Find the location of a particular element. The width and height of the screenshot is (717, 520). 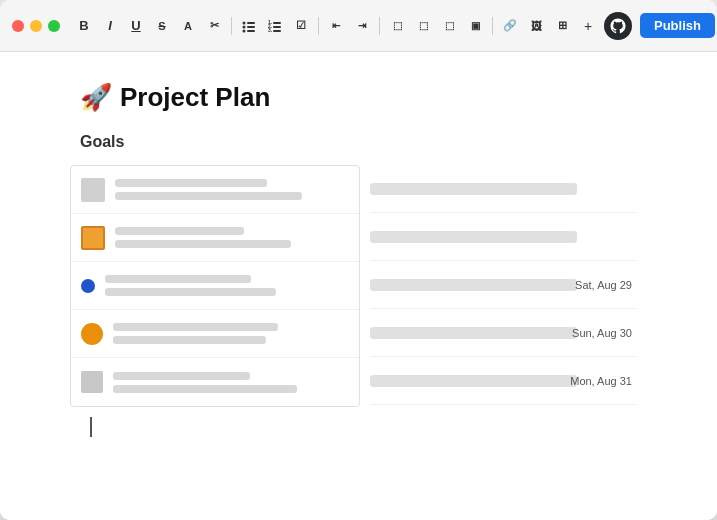

page-title: 🚀 Project Plan is located at coordinates (358, 98).